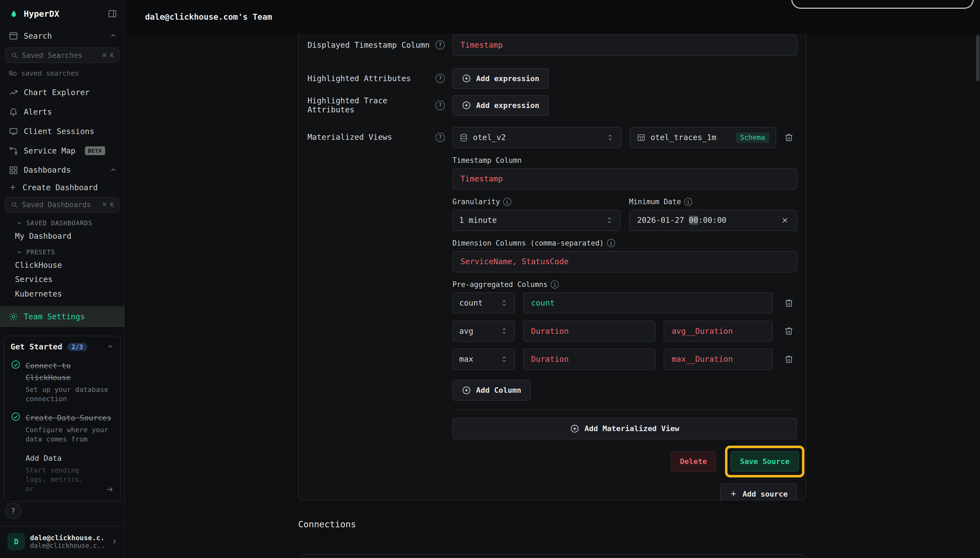 This screenshot has width=980, height=558. Describe the element at coordinates (625, 138) in the screenshot. I see `view-source-row: otel_v2 otel_traces_1m Schema` at that location.